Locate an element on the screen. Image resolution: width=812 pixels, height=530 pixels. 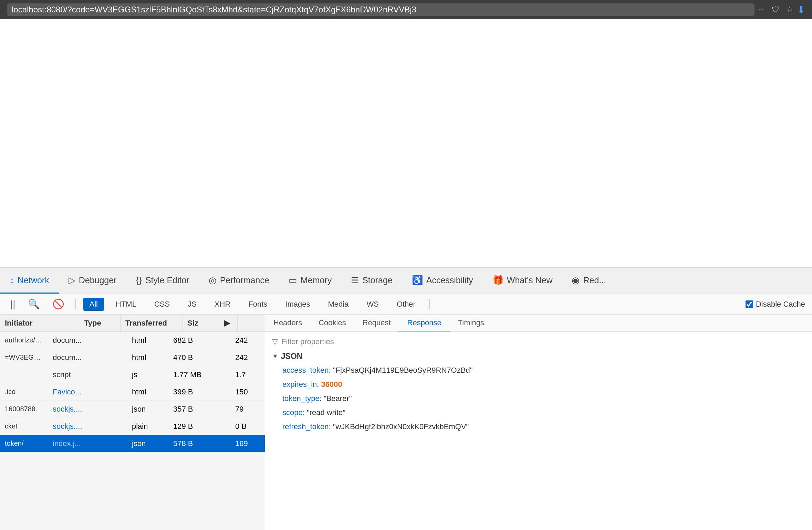
network-list: Initiator Type Transferred Siz ▶ authori… is located at coordinates (133, 422).